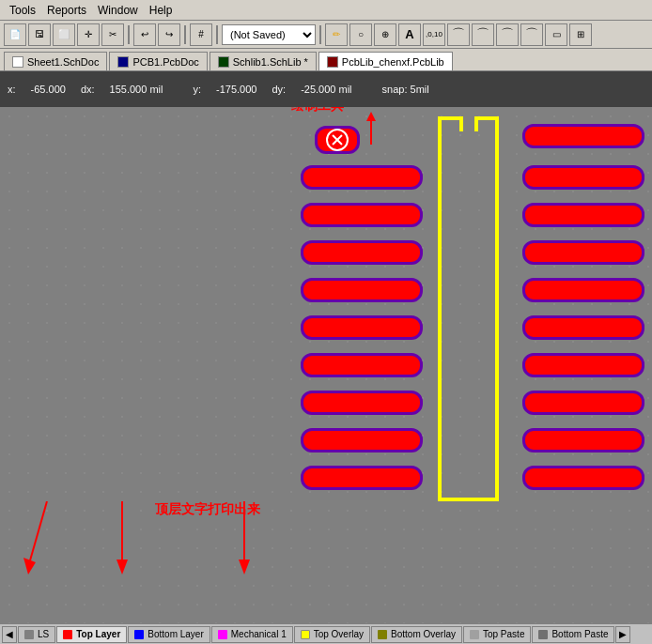  Describe the element at coordinates (23, 10) in the screenshot. I see `menu-tools: Tools` at that location.